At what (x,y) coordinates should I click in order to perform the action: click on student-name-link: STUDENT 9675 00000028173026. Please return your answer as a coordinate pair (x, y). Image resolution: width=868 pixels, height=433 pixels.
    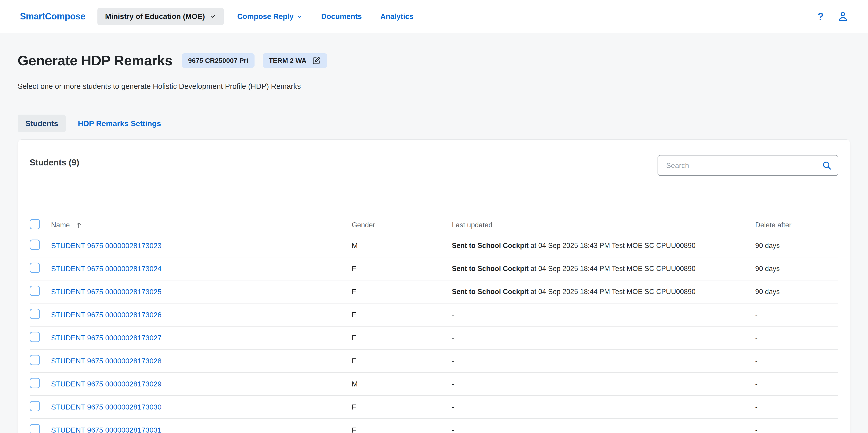
    Looking at the image, I should click on (106, 315).